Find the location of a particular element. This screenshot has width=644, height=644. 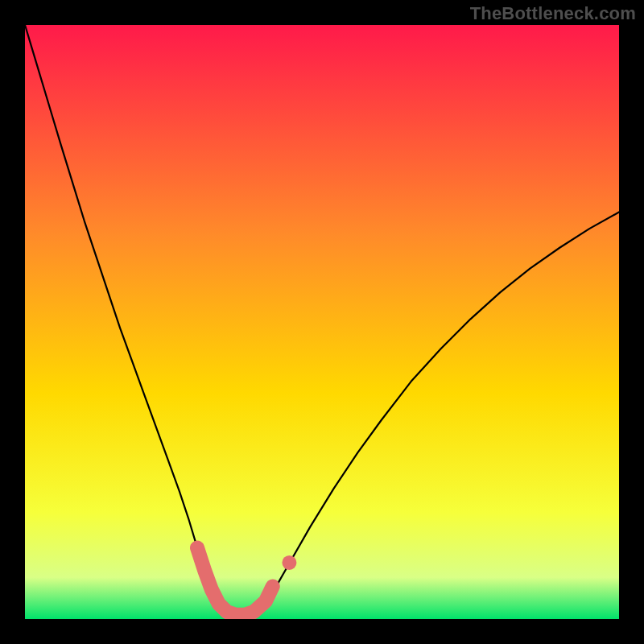

watermark-text: TheBottleneck.com is located at coordinates (553, 14).